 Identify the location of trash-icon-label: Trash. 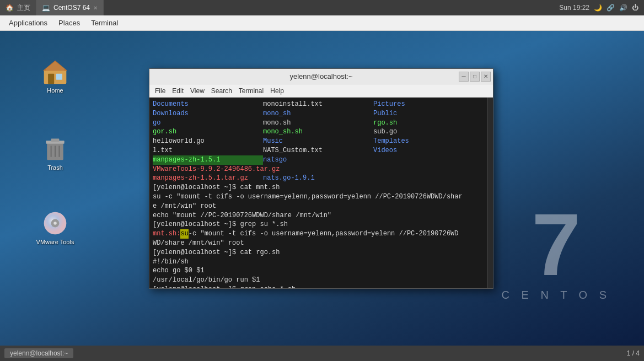
(55, 168).